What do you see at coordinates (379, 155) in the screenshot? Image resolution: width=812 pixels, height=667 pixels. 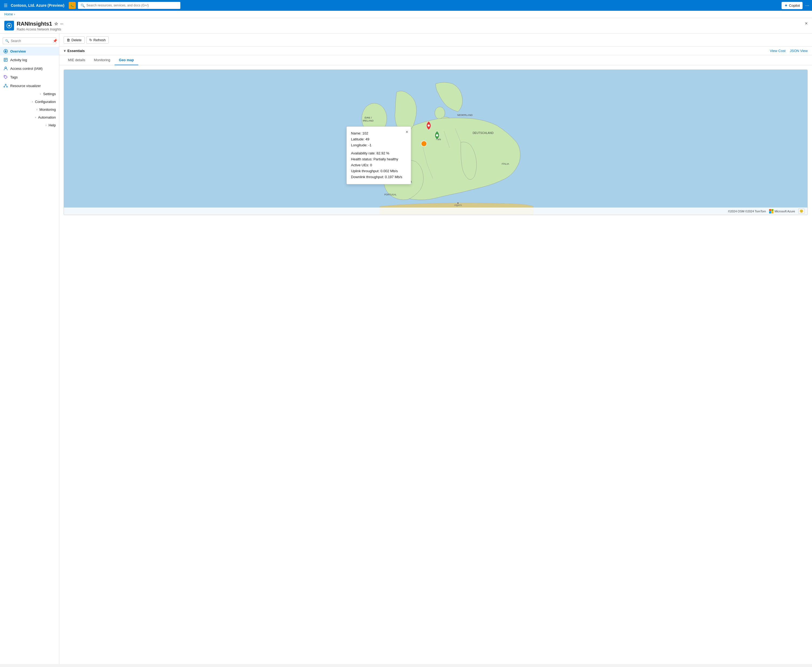 I see `map-popup: × Name: 102 Latitude: 49 Longitude: -1 A…` at bounding box center [379, 155].